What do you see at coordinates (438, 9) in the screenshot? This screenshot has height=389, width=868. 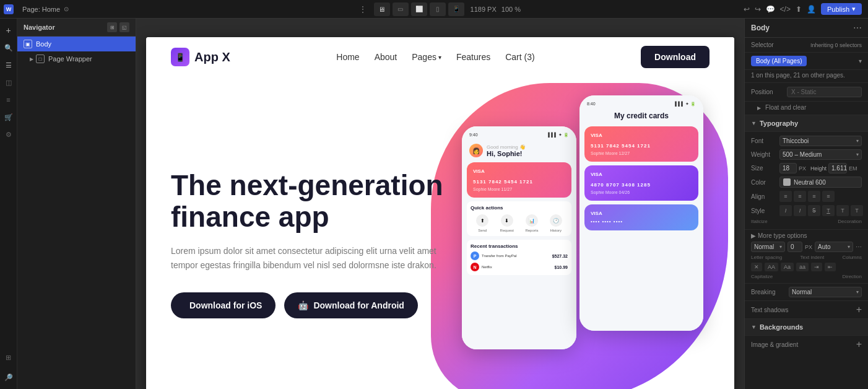 I see `mobile-wide-btn: ▯` at bounding box center [438, 9].